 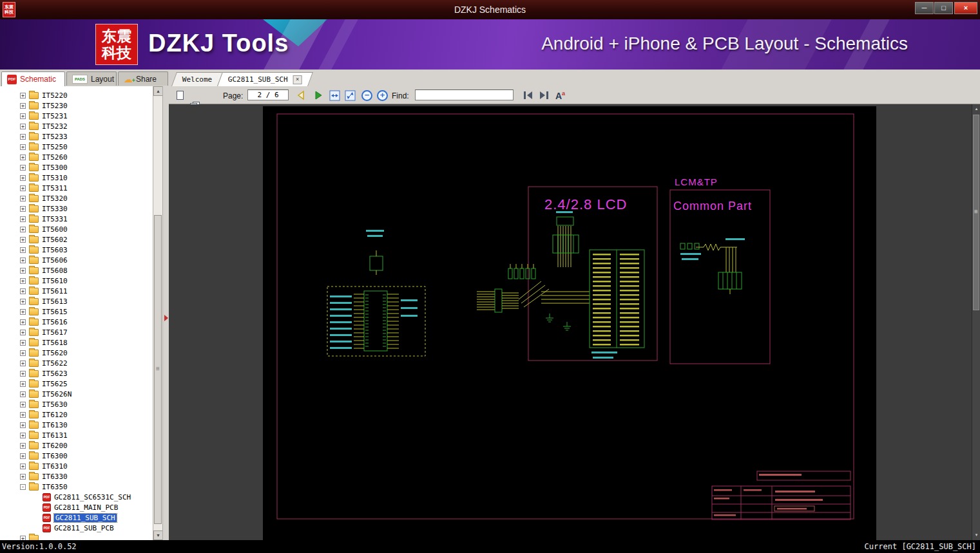 What do you see at coordinates (76, 353) in the screenshot?
I see `tree-folder-row: +IT5620` at bounding box center [76, 353].